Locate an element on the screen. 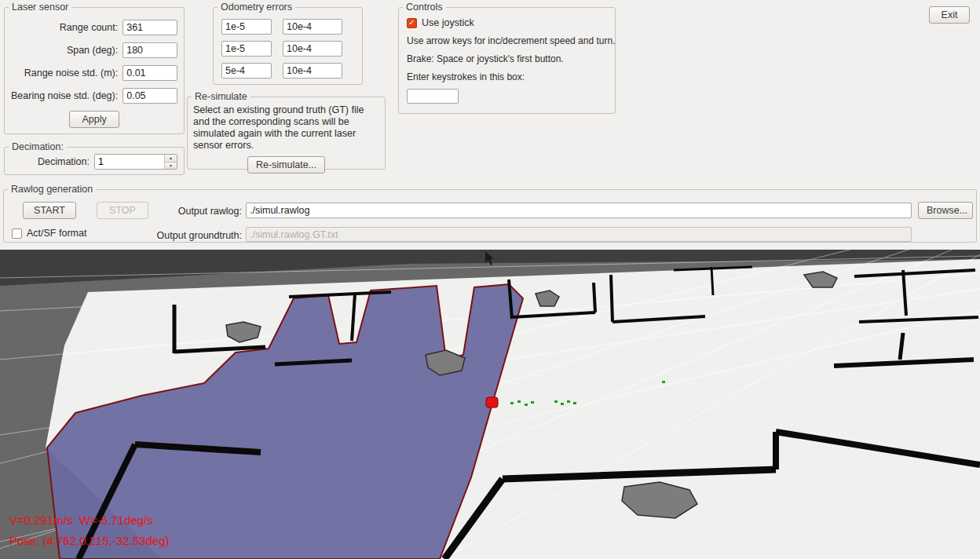 This screenshot has width=980, height=559. hud-velocity: V=0.291m/s W=-5.71deg/s is located at coordinates (82, 520).